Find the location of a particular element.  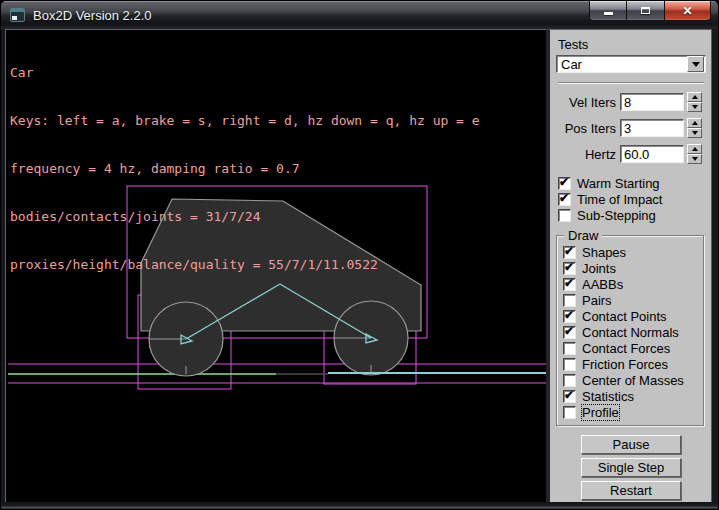

vel-iters-spinner is located at coordinates (694, 102).